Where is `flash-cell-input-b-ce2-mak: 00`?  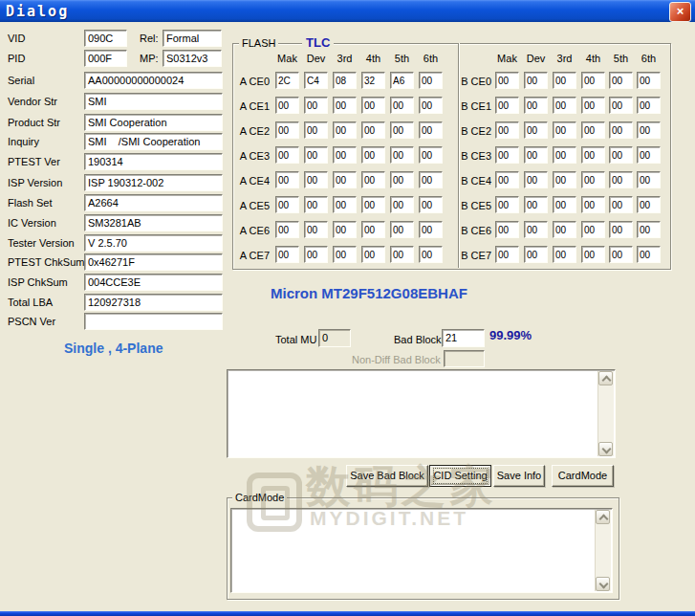
flash-cell-input-b-ce2-mak: 00 is located at coordinates (507, 130).